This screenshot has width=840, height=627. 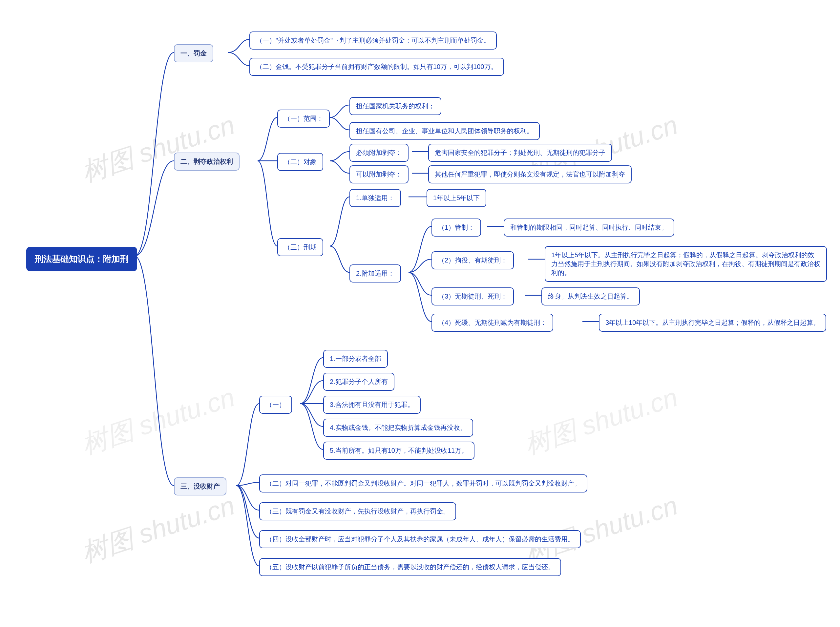 What do you see at coordinates (410, 567) in the screenshot?
I see `conf-s5: （五）没收财产以前犯罪子所负的正当债务，需要以没收的财产偿还的，经债权人请求，应…` at bounding box center [410, 567].